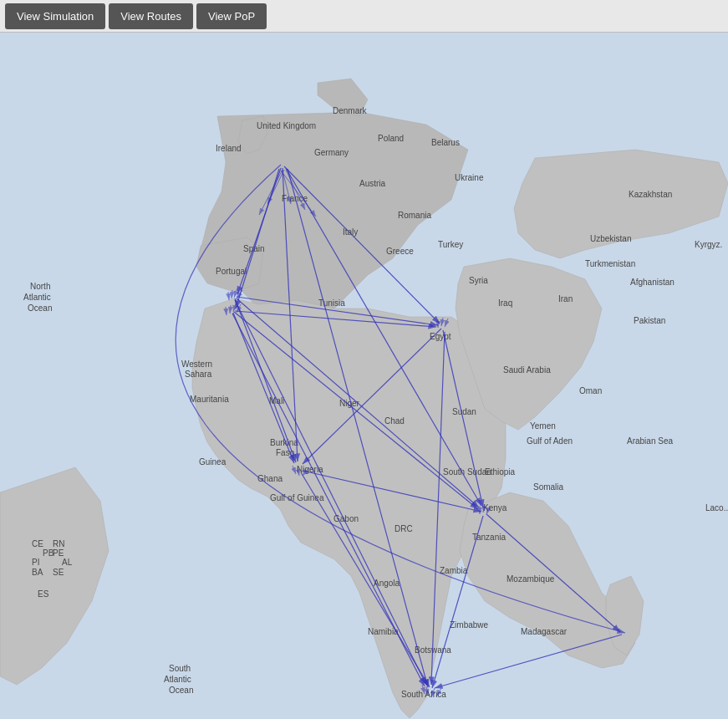  I want to click on svg-text: Syria, so click(478, 281).